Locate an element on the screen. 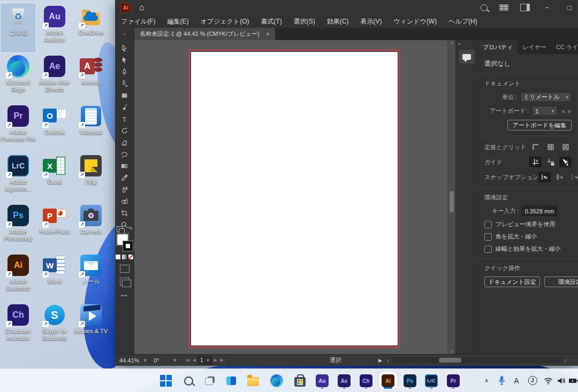 The width and height of the screenshot is (578, 392). show-guides-button is located at coordinates (535, 162).